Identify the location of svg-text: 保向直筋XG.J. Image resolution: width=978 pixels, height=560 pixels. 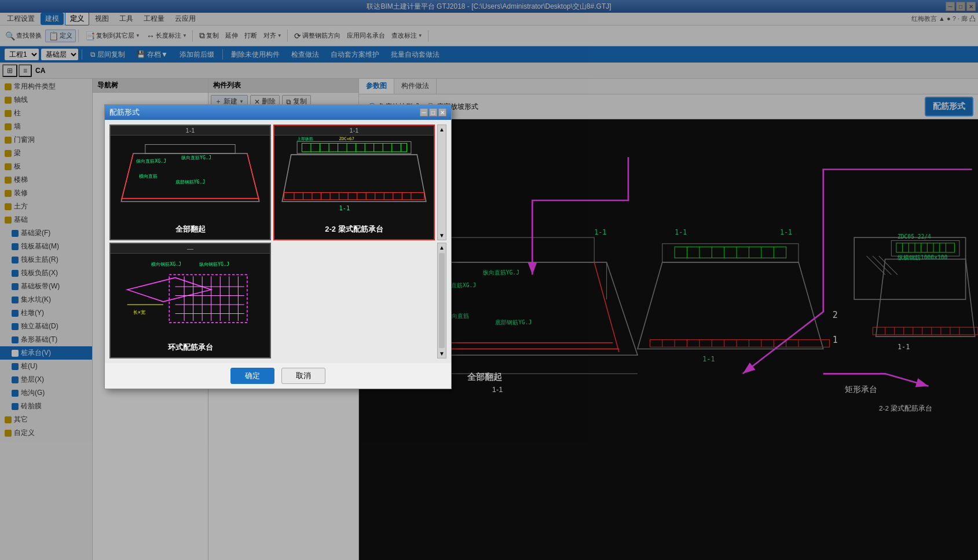
(151, 161).